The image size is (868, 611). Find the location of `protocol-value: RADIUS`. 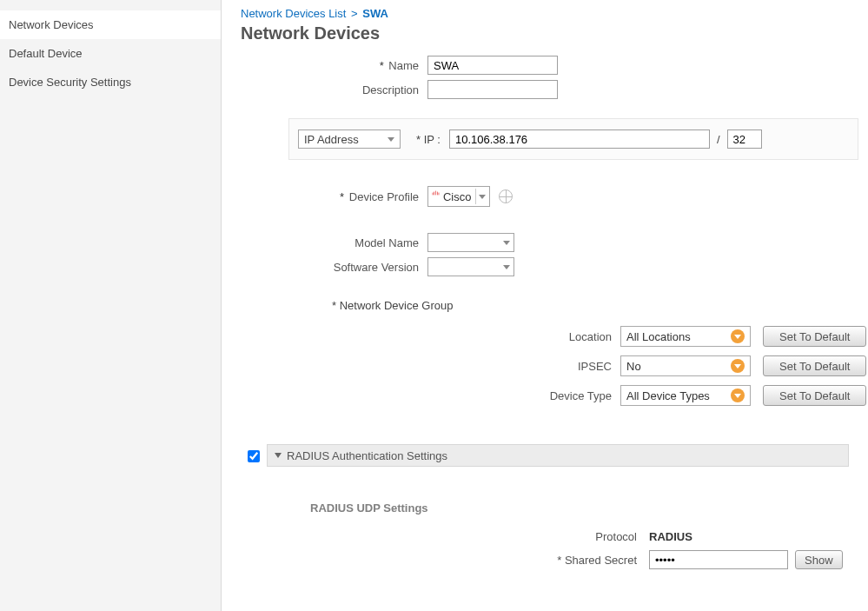

protocol-value: RADIUS is located at coordinates (671, 537).